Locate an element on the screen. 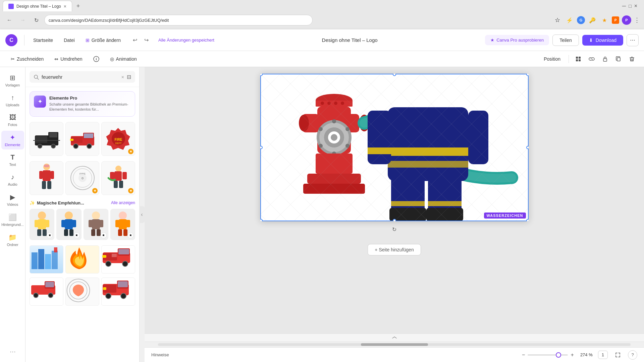 This screenshot has height=362, width=644. user-avatar: P is located at coordinates (627, 20).